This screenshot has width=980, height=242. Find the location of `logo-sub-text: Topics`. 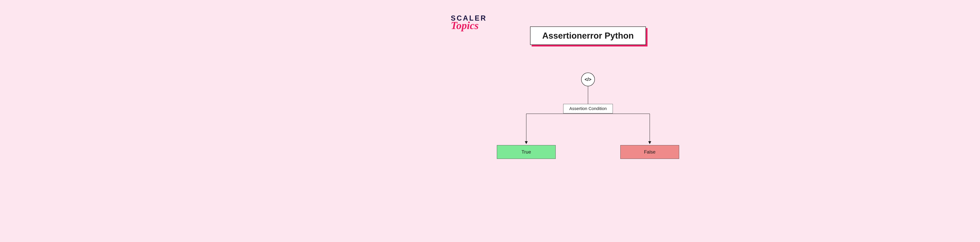

logo-sub-text: Topics is located at coordinates (469, 26).